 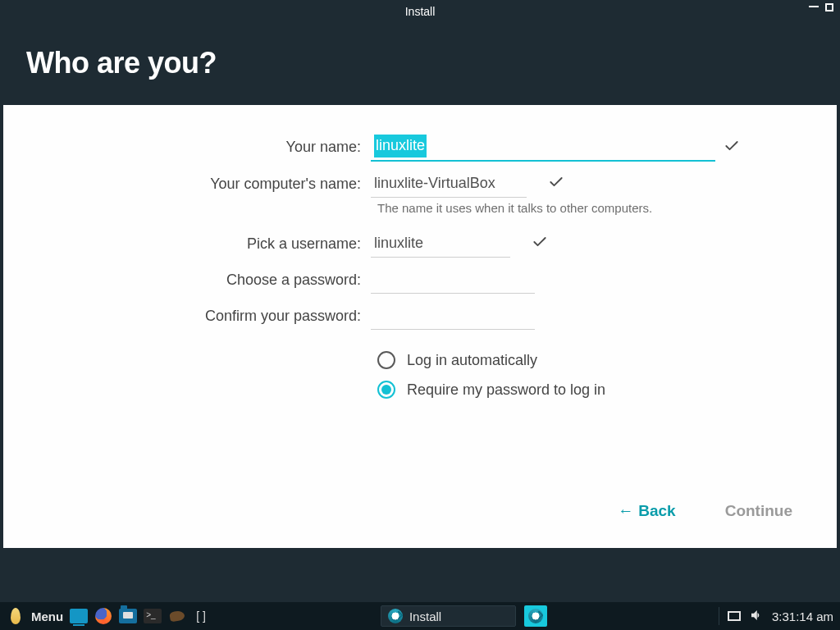 I want to click on taskbar: Menu [ ] Install 3:31:14 am, so click(x=420, y=616).